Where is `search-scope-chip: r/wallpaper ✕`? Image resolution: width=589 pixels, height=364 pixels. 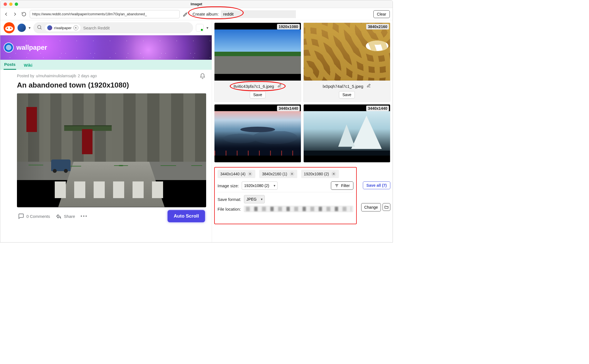
search-scope-chip: r/wallpaper ✕ is located at coordinates (63, 28).